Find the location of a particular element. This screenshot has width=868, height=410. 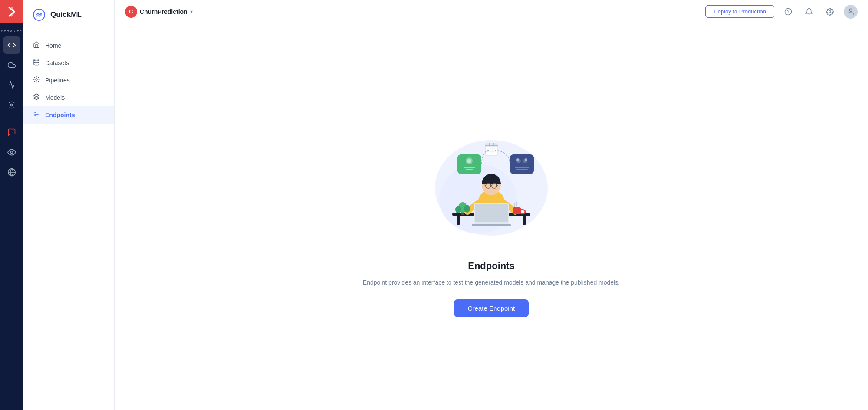

nav-label-endpoints: Endpoints is located at coordinates (60, 115).